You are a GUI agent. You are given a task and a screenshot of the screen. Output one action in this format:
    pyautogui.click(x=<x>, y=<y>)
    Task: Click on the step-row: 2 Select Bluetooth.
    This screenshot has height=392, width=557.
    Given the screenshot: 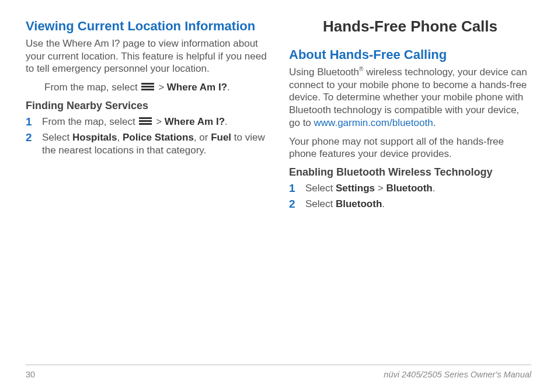 What is the action you would take?
    pyautogui.click(x=410, y=204)
    